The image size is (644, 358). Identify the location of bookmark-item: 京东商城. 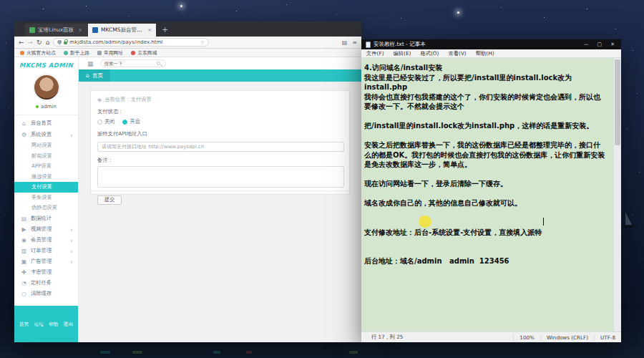
(144, 53).